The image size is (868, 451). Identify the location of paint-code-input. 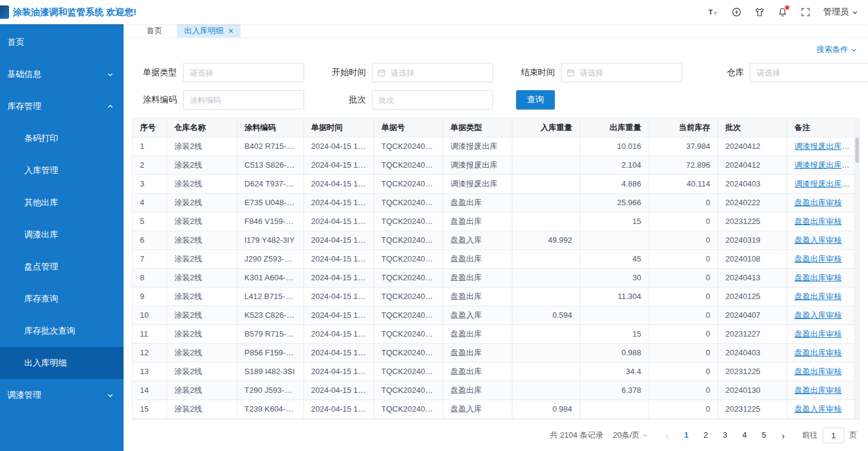
(244, 100).